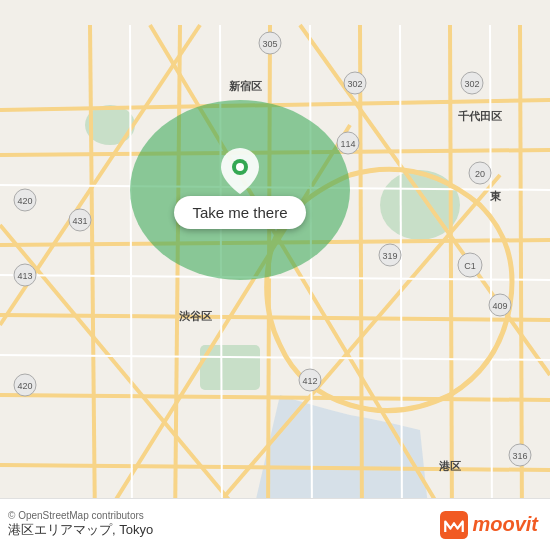  What do you see at coordinates (454, 525) in the screenshot?
I see `moovit-icon` at bounding box center [454, 525].